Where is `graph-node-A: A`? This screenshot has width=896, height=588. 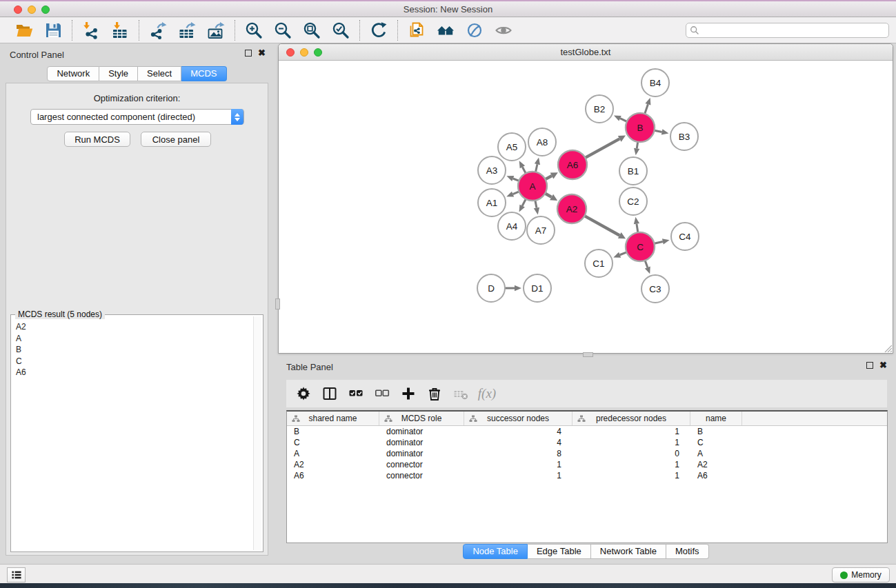
graph-node-A: A is located at coordinates (532, 186).